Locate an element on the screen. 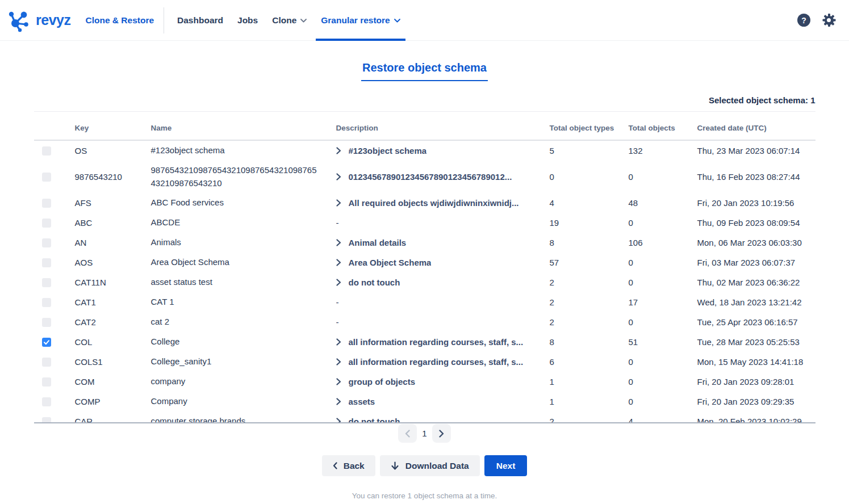  nav-item-granular-restore: Granular restore is located at coordinates (360, 20).